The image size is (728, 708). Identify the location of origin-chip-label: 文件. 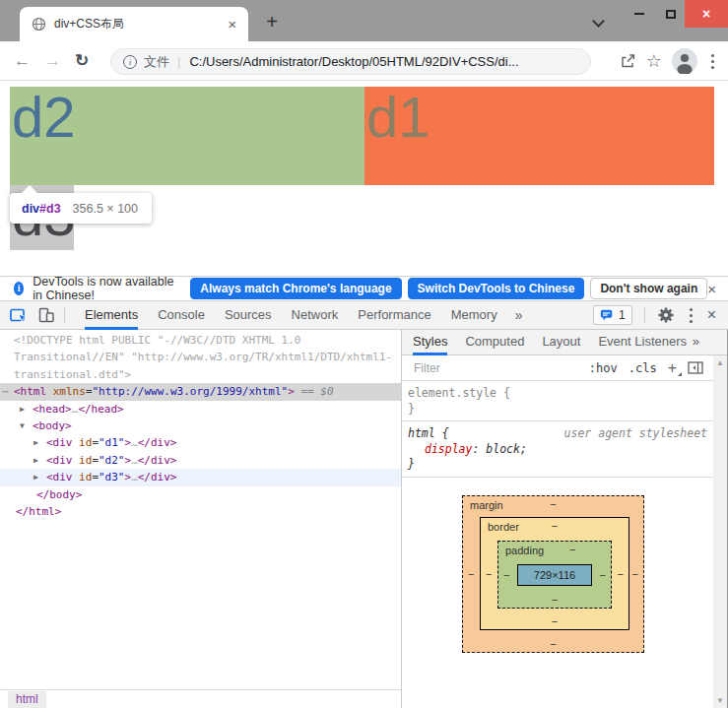
(157, 62).